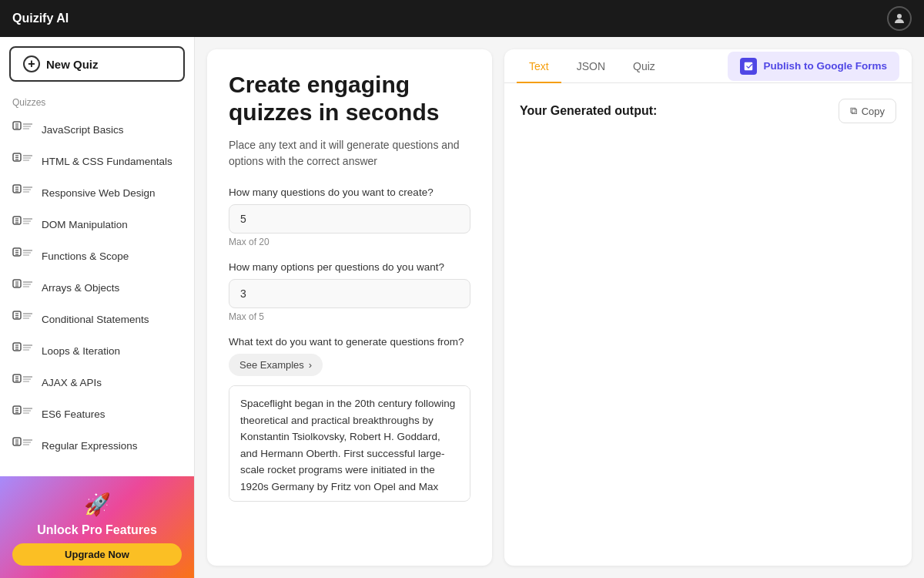 The height and width of the screenshot is (578, 924). Describe the element at coordinates (899, 18) in the screenshot. I see `avatar` at that location.